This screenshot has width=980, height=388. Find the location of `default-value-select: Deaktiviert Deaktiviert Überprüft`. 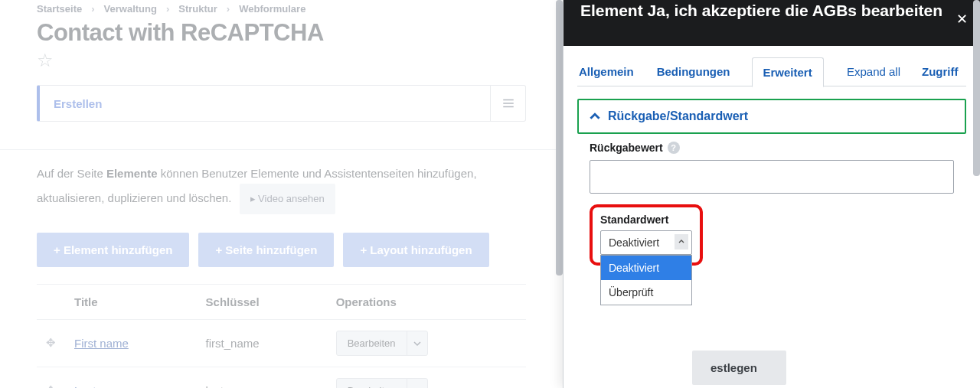

default-value-select: Deaktiviert Deaktiviert Überprüft is located at coordinates (646, 243).